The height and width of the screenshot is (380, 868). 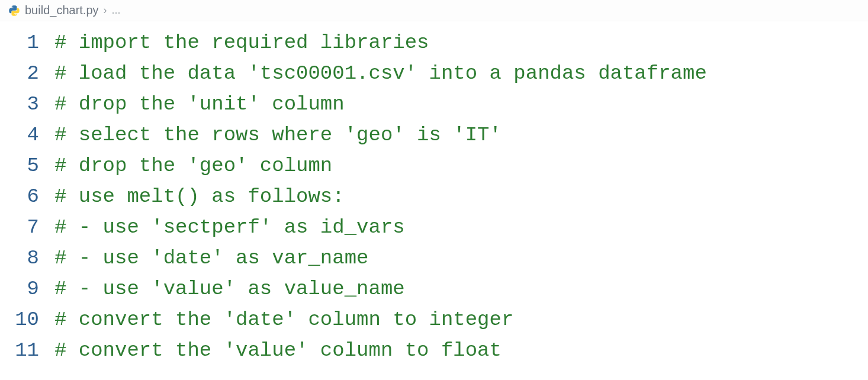 What do you see at coordinates (461, 289) in the screenshot?
I see `code-line: # - use 'value' as value_name` at bounding box center [461, 289].